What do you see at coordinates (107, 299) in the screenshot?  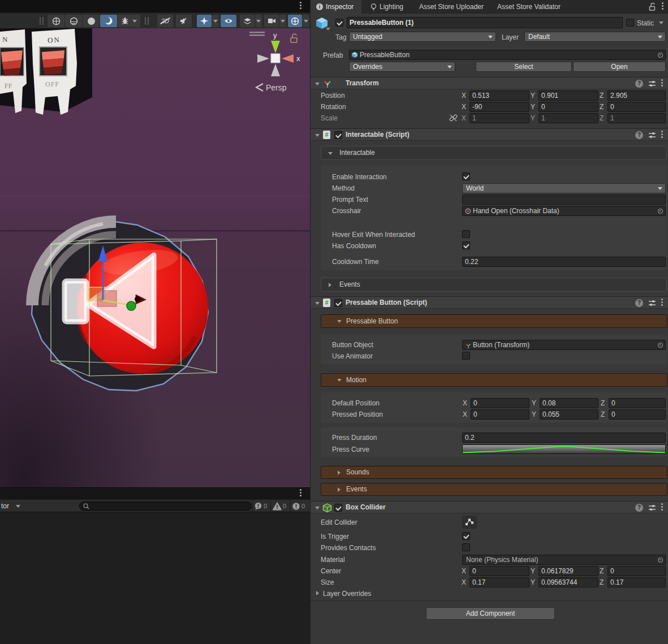 I see `plane-handle-xz` at bounding box center [107, 299].